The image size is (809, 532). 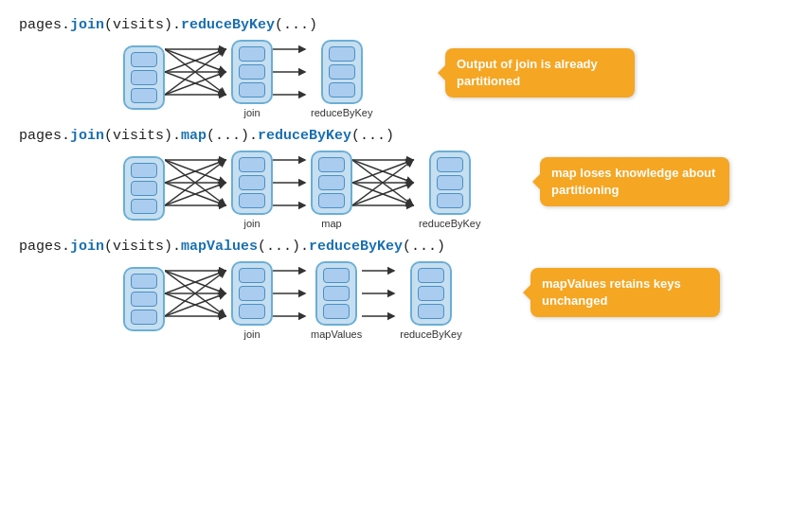 What do you see at coordinates (292, 293) in the screenshot?
I see `arrows-svg-3b` at bounding box center [292, 293].